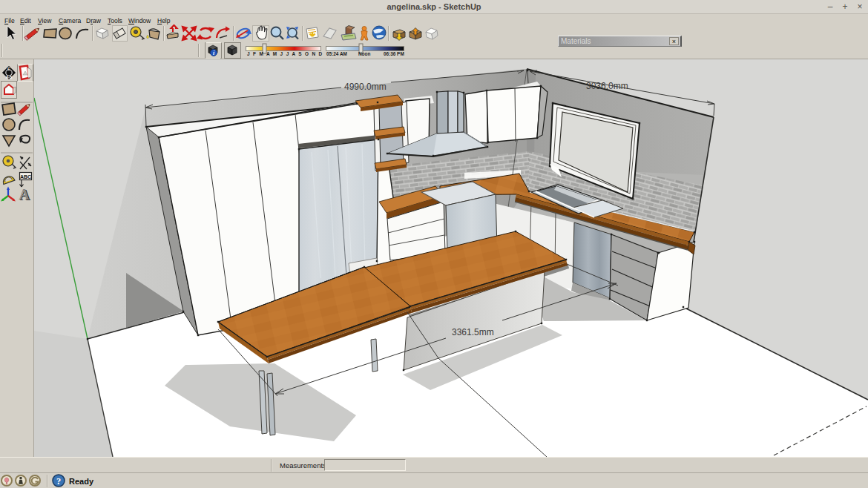 This screenshot has width=868, height=488. What do you see at coordinates (607, 86) in the screenshot?
I see `svg-text: 3036.0mm` at bounding box center [607, 86].